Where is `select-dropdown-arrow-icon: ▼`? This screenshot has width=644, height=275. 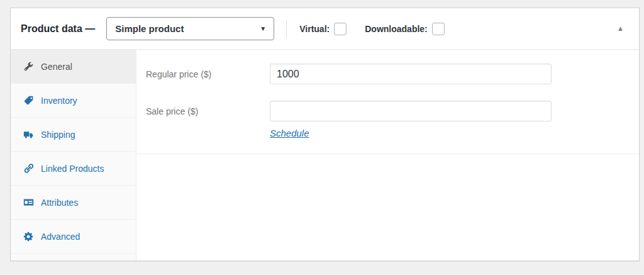 select-dropdown-arrow-icon: ▼ is located at coordinates (263, 29).